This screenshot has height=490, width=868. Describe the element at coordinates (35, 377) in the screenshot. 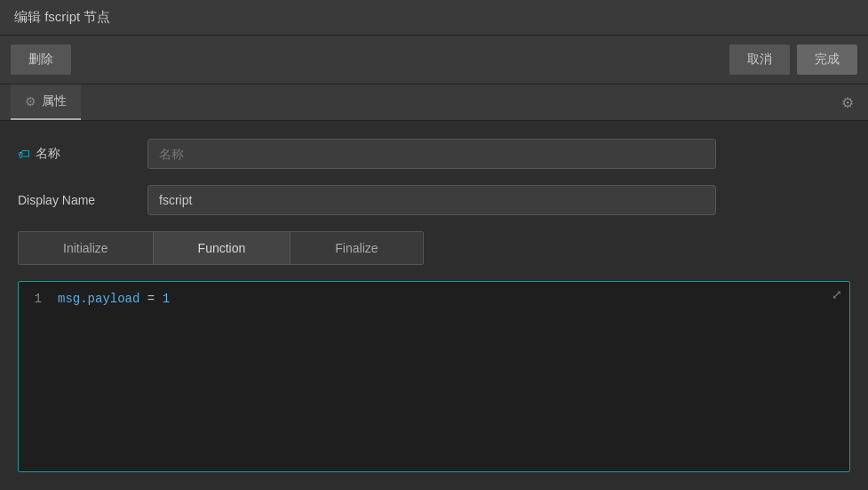

I see `line-numbers: 1` at that location.